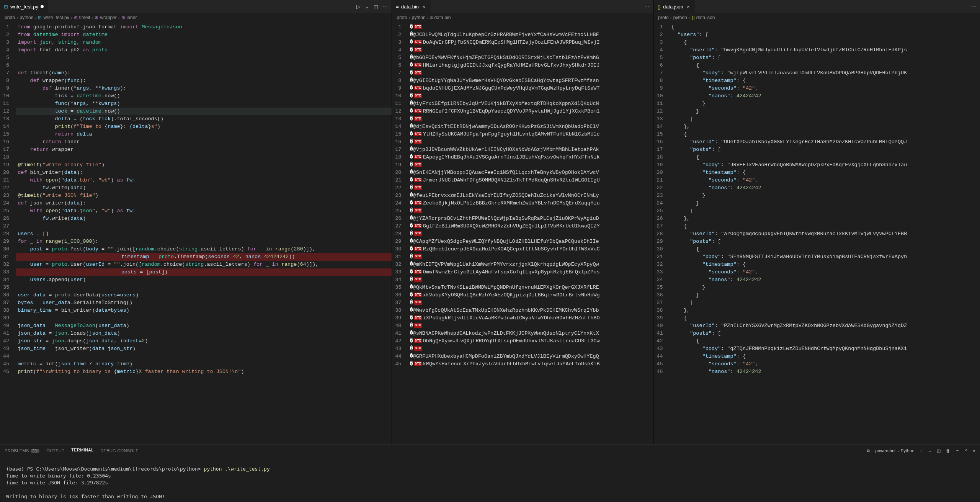 This screenshot has width=980, height=502. I want to click on bottom-panel: PROBLEMS11 OUTPUT TERMINAL DEBUG CONSOLE…, so click(490, 473).